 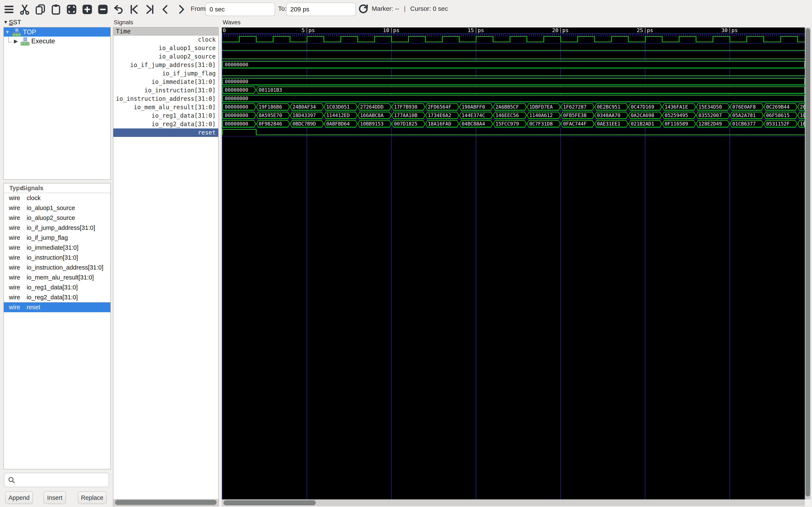 What do you see at coordinates (803, 107) in the screenshot?
I see `bus-value: 26C` at bounding box center [803, 107].